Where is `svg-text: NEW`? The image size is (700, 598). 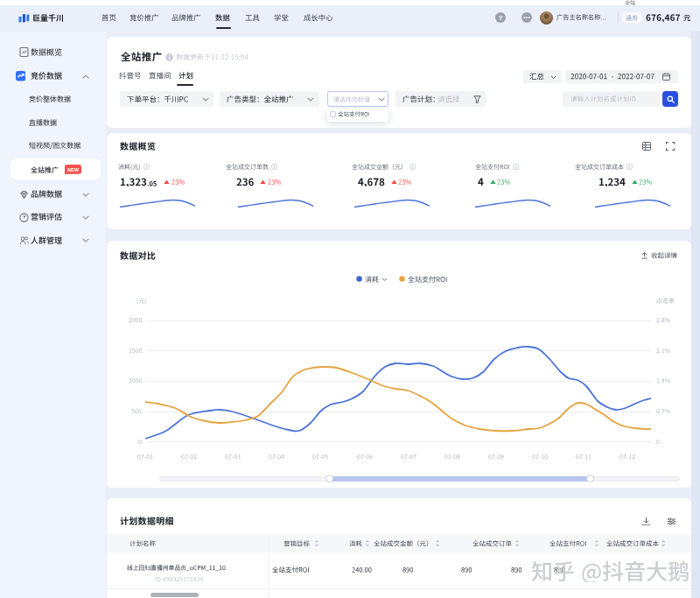
svg-text: NEW is located at coordinates (74, 170).